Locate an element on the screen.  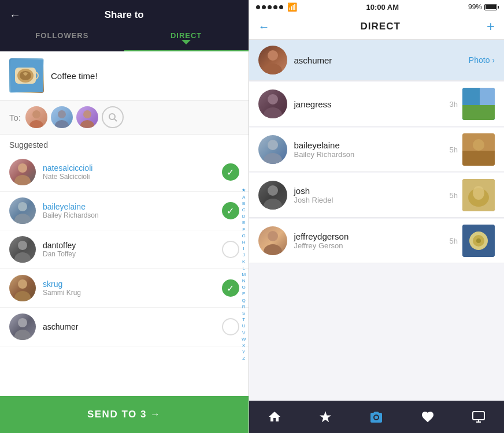
alpha-t: T is located at coordinates (244, 320).